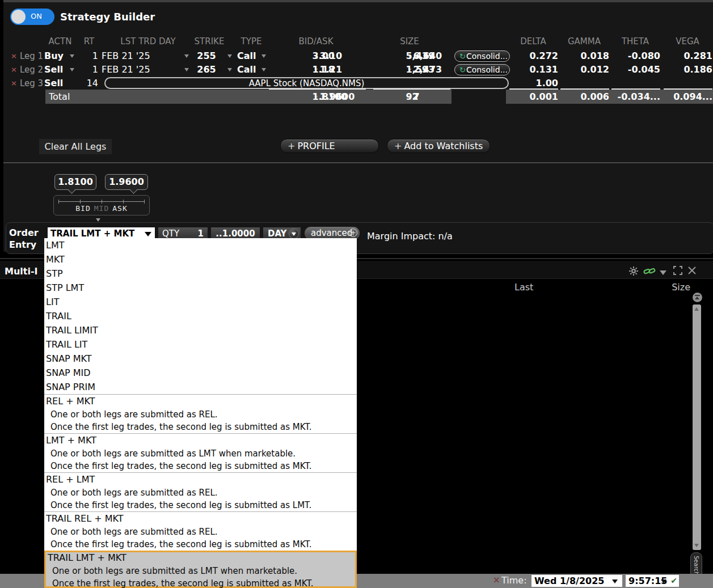 Image resolution: width=713 pixels, height=588 pixels. I want to click on date-input: Wed 1/8/2025, so click(577, 581).